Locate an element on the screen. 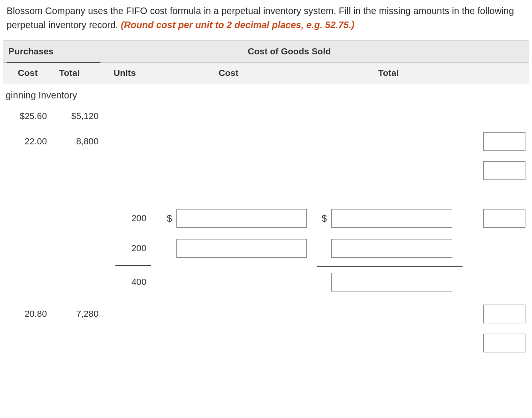 This screenshot has height=418, width=532. header-col-units: Units is located at coordinates (134, 73).